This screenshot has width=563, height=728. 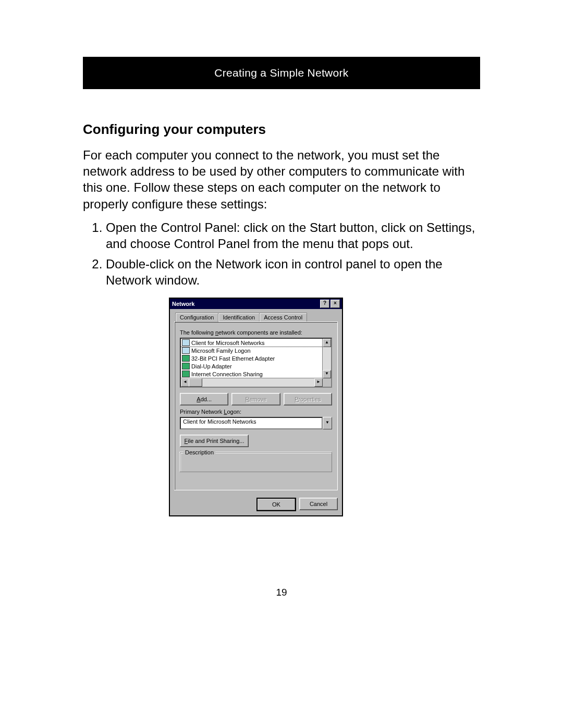 I want to click on primary-logon-label: Primary Network Logon:, so click(x=256, y=412).